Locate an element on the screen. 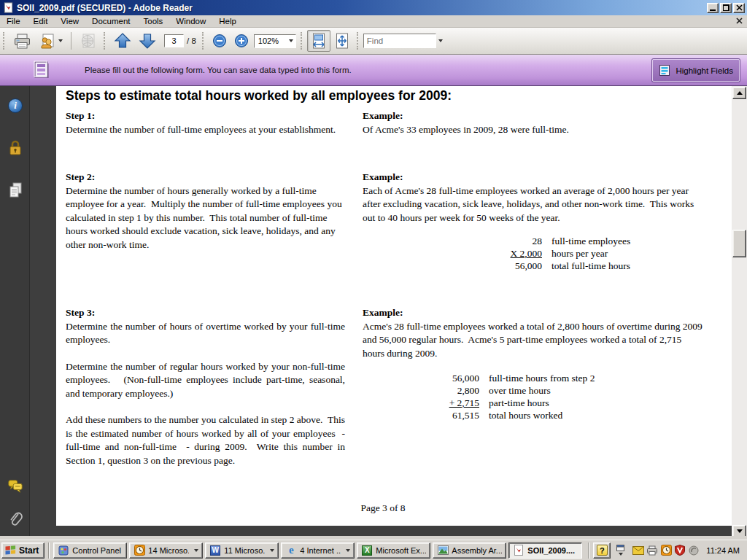 Image resolution: width=747 pixels, height=560 pixels. ie-glyph: e is located at coordinates (292, 550).